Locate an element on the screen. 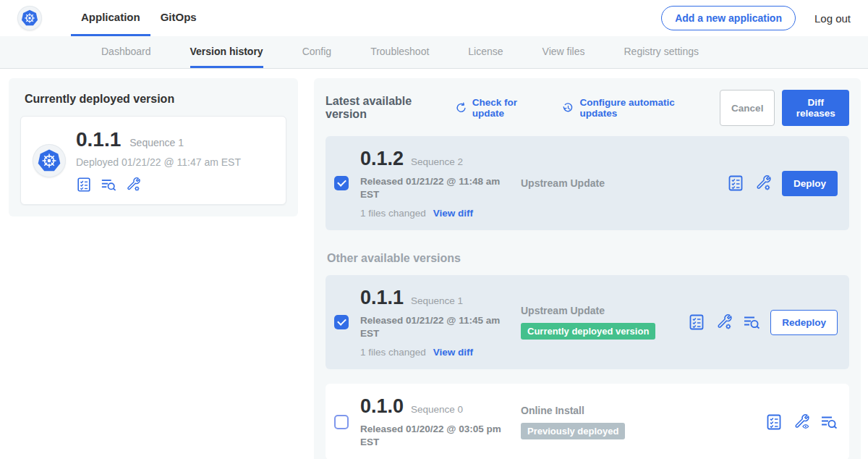 This screenshot has width=868, height=459. primary-tabs: Application GitOps is located at coordinates (139, 18).